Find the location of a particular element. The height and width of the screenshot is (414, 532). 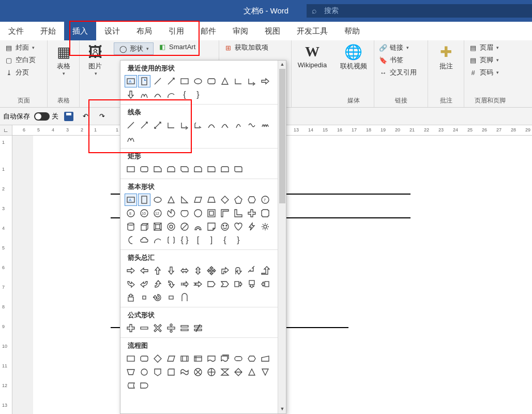

shape-freeform-curve is located at coordinates (252, 125).